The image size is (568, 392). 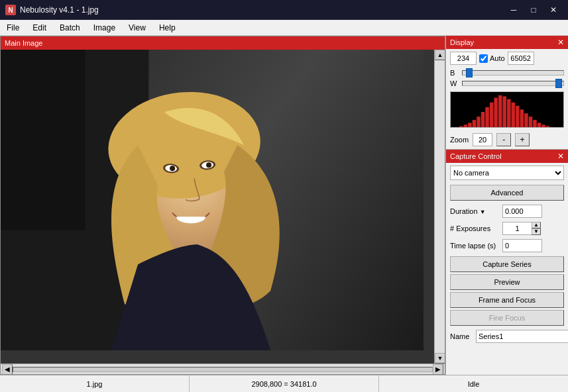 What do you see at coordinates (284, 384) in the screenshot?
I see `status-coordinates: 2908,800 = 34181.0` at bounding box center [284, 384].